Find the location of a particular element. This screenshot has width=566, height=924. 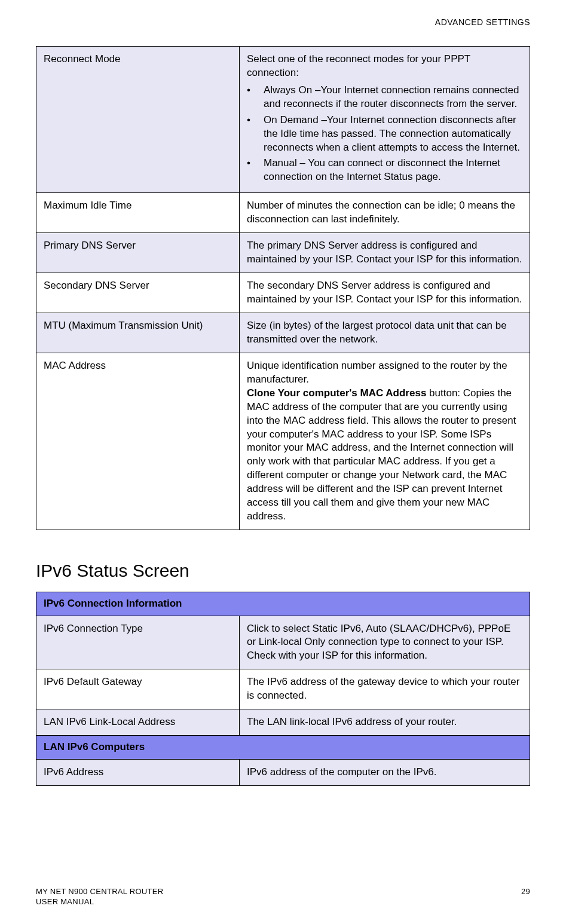

row-label: Reconnect Mode is located at coordinates (138, 120).